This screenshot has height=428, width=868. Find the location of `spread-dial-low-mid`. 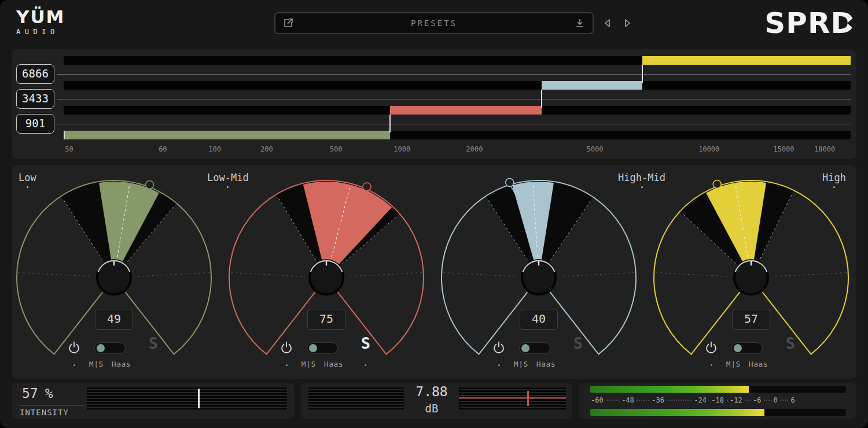

spread-dial-low-mid is located at coordinates (326, 274).